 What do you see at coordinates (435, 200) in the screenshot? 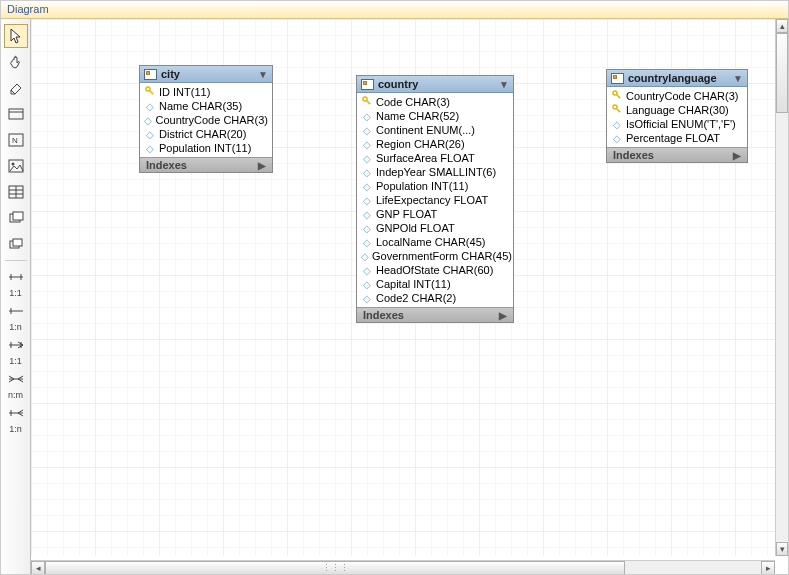
I see `column-row: ◇LifeExpectancy FLOAT` at bounding box center [435, 200].